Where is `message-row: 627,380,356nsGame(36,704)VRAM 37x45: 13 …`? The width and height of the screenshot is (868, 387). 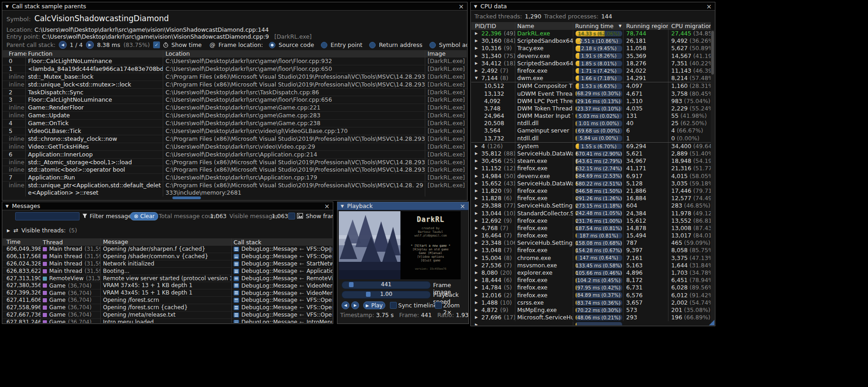
message-row: 627,380,356nsGame(36,704)VRAM 37x45: 13 … is located at coordinates (167, 286).